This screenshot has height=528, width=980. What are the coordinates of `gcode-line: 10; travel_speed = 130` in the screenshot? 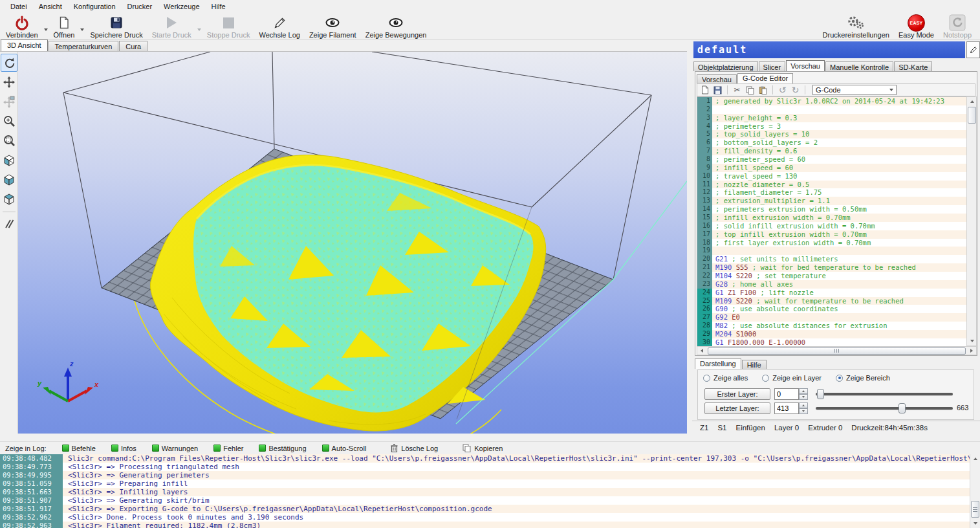 It's located at (832, 176).